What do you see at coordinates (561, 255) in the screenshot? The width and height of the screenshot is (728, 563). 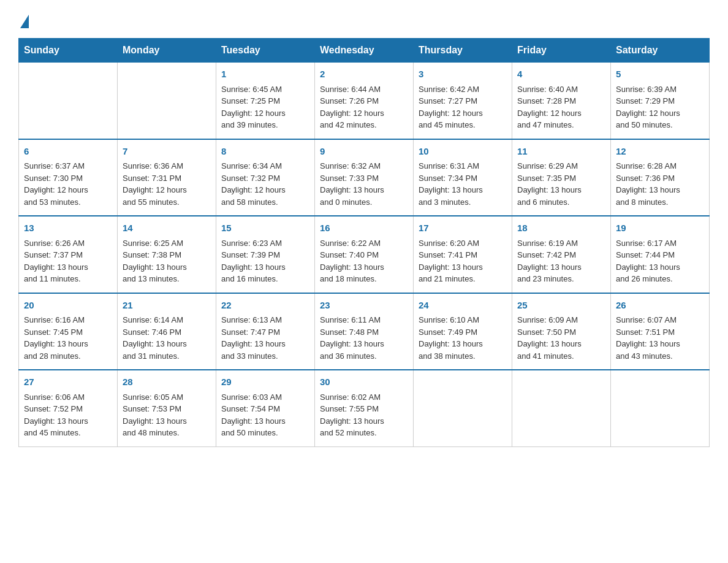 I see `calendar-cell: 18Sunrise: 6:19 AMSunset: 7:42 PMDayligh…` at bounding box center [561, 255].